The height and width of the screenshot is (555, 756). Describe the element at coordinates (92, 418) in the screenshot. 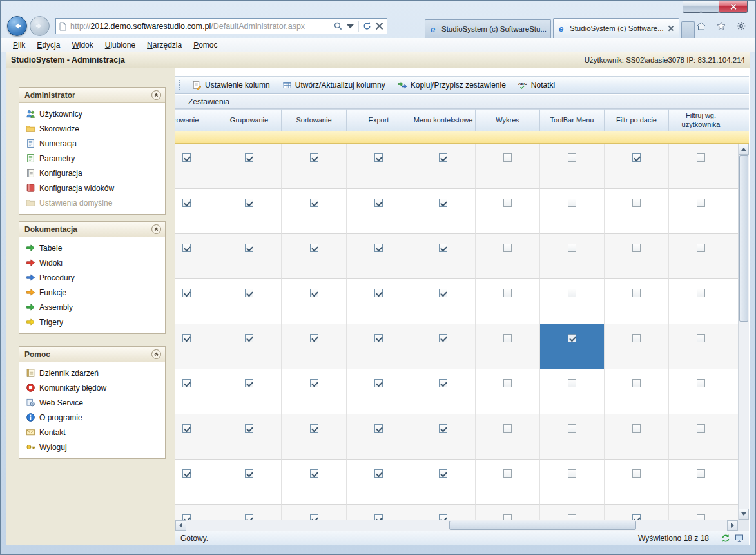

I see `sidebar-item: O programie` at that location.